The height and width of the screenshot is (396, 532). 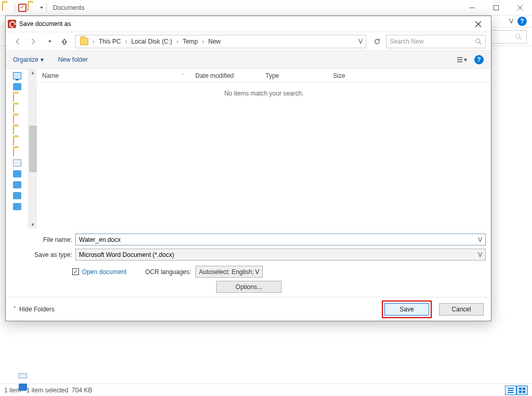 I want to click on save-type-value: Microsoft Word Document (*.docx), so click(x=127, y=255).